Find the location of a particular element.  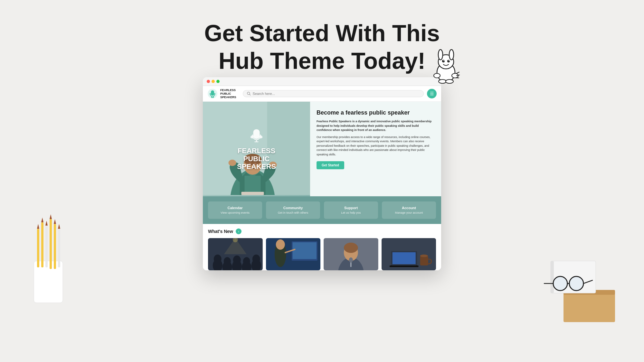

get-started-button: Get Started is located at coordinates (330, 165).